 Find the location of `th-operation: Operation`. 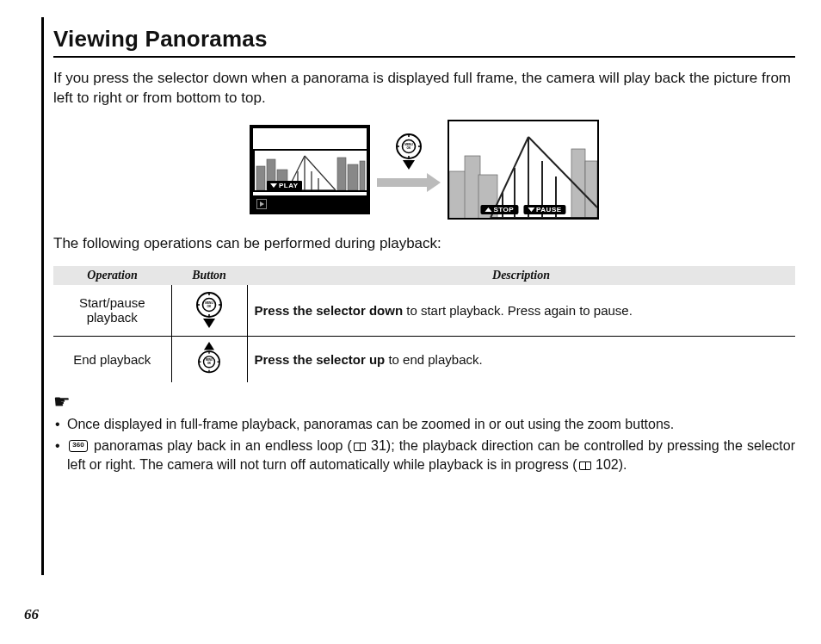

th-operation: Operation is located at coordinates (112, 276).